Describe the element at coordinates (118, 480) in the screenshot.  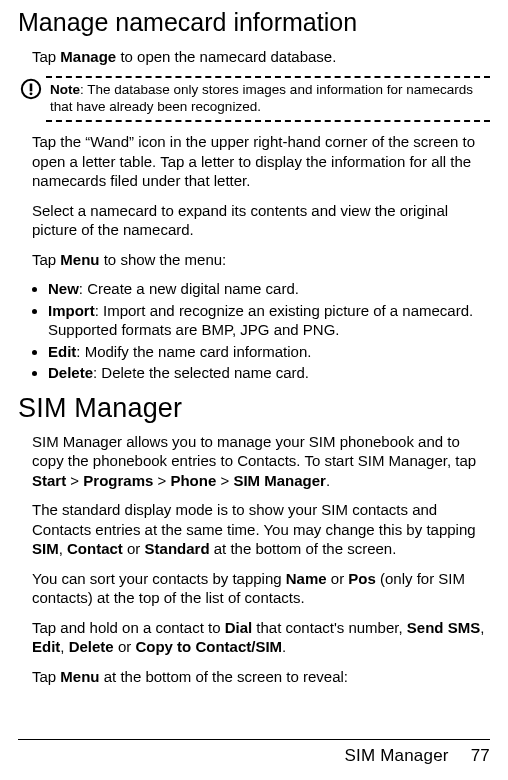
I see `bold-programs: Programs` at that location.